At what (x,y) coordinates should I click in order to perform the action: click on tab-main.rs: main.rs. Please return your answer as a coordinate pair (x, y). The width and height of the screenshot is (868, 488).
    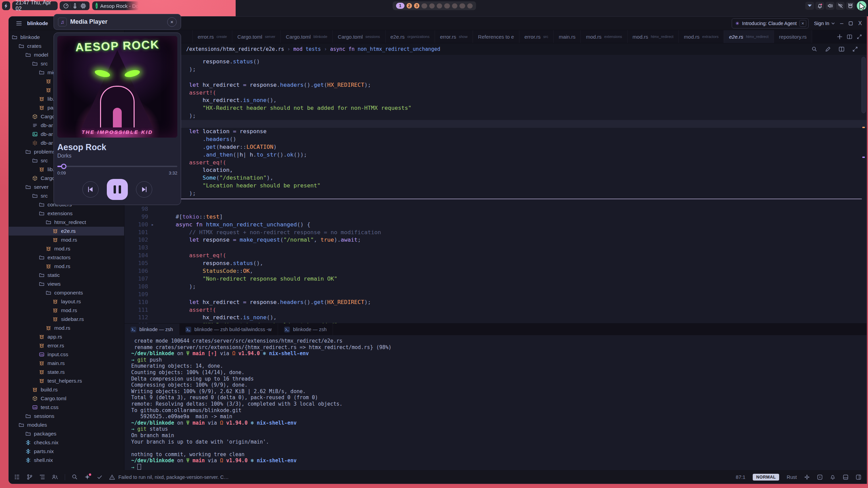
    Looking at the image, I should click on (567, 37).